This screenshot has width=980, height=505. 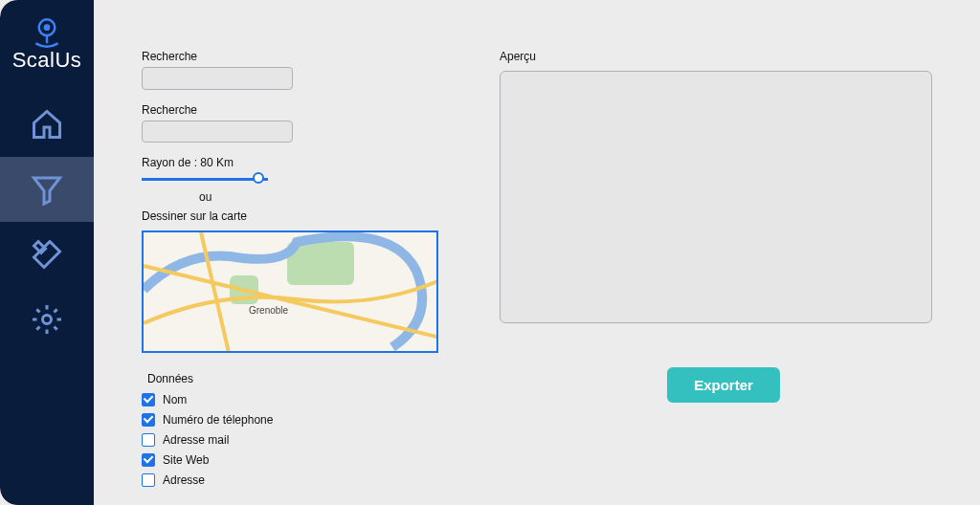 I want to click on checkbox-siteweb, so click(x=148, y=460).